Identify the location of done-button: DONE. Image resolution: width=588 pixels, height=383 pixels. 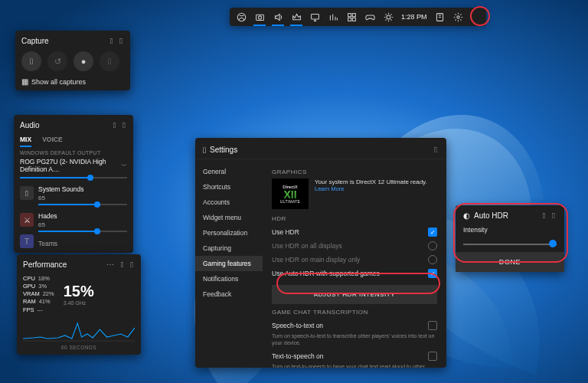
(510, 262).